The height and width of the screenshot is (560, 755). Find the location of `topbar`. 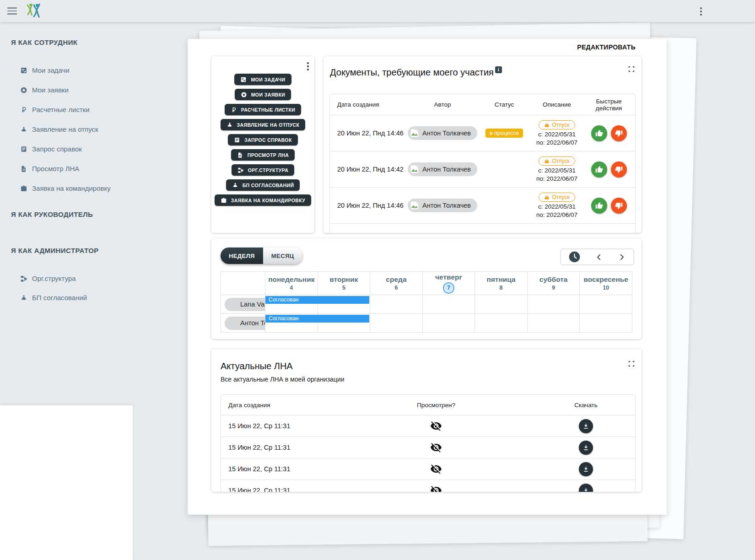

topbar is located at coordinates (378, 11).